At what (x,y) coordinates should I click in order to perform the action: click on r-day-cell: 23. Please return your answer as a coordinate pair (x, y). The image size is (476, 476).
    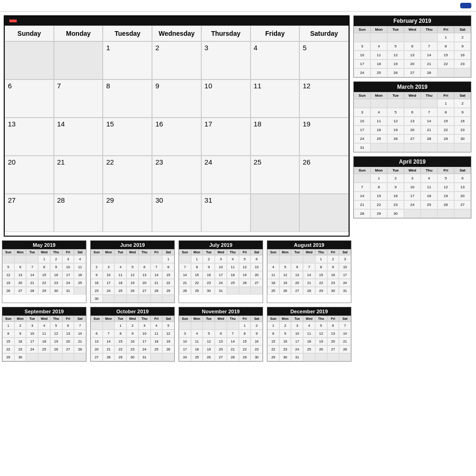
    Looking at the image, I should click on (463, 64).